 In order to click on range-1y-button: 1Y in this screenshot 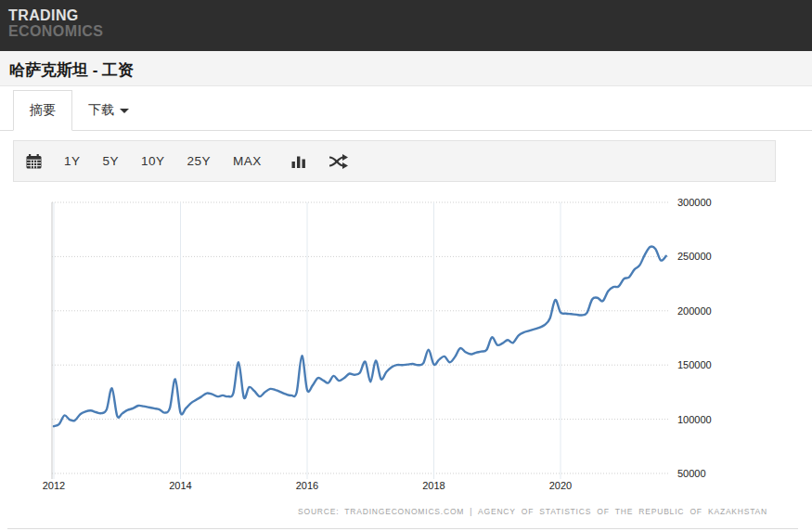, I will do `click(72, 162)`.